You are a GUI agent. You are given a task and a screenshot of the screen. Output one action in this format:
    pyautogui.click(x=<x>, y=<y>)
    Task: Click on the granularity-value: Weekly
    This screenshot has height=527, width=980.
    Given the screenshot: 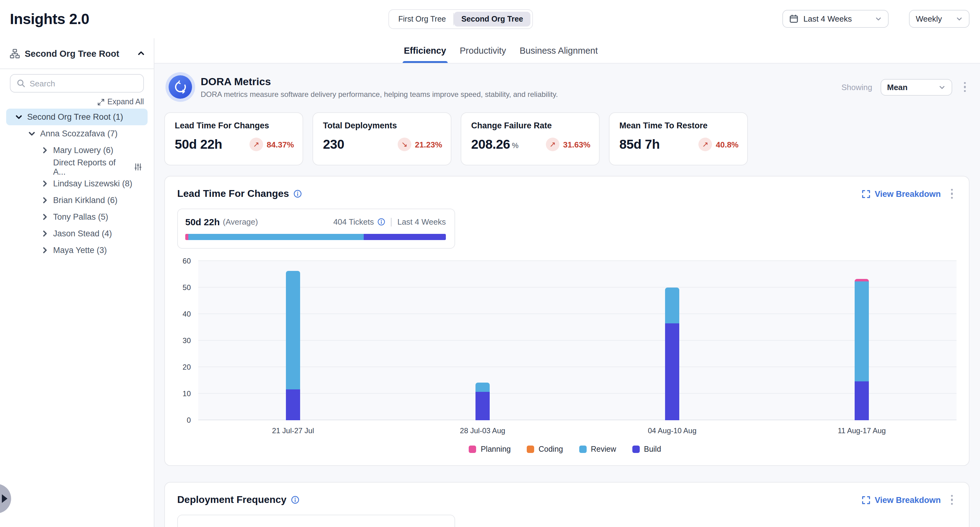 What is the action you would take?
    pyautogui.click(x=934, y=19)
    